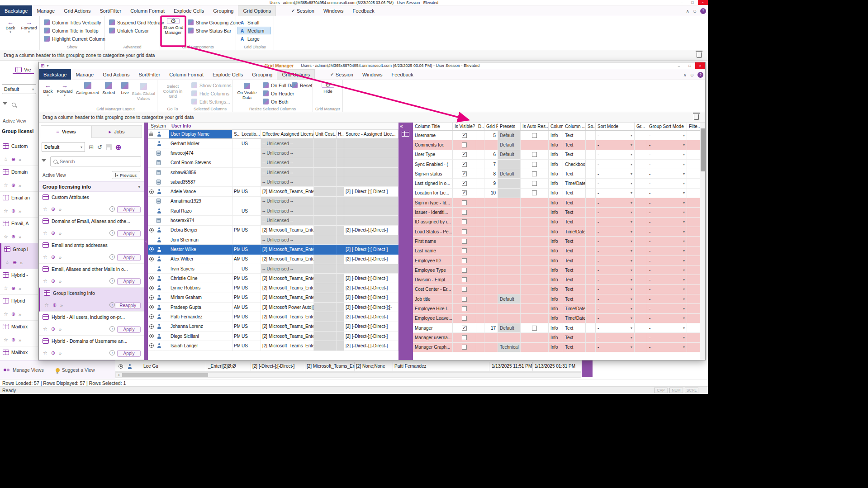 The width and height of the screenshot is (868, 488). Describe the element at coordinates (46, 11) in the screenshot. I see `ribbon-tab: ✔ Manage` at that location.